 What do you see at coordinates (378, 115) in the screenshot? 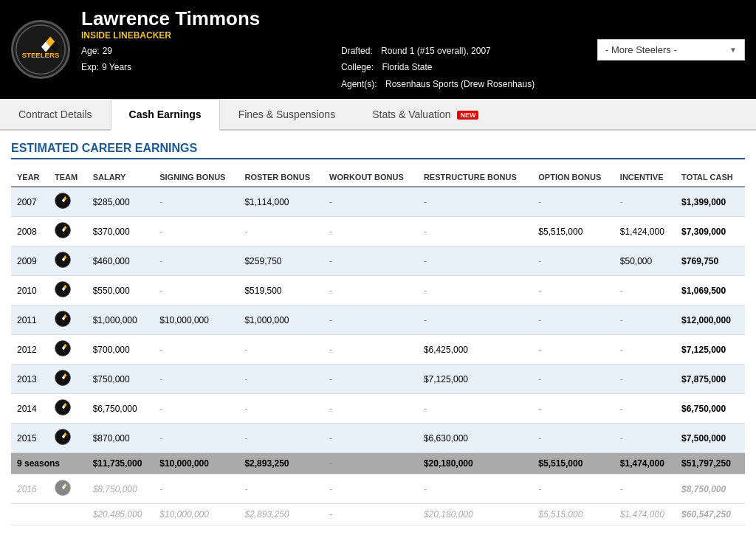
I see `tab-bar: Contract Details Cash Earnings Fines & S…` at bounding box center [378, 115].